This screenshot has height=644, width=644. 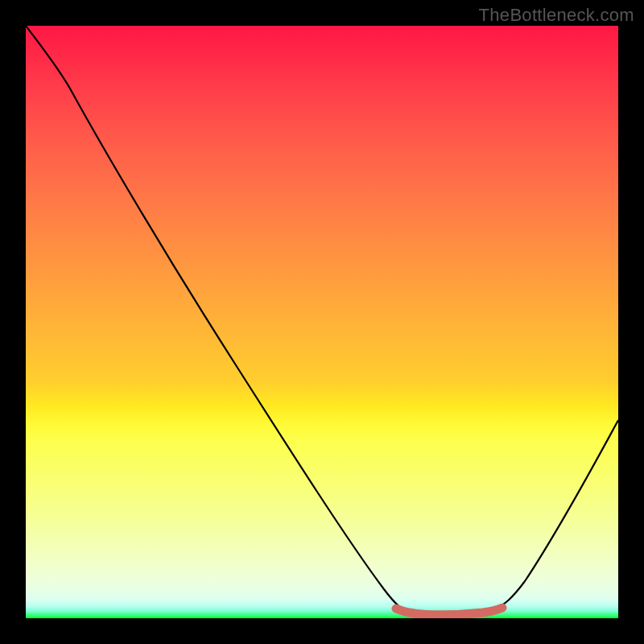 I want to click on watermark-text: TheBottleneck.com, so click(x=557, y=15).